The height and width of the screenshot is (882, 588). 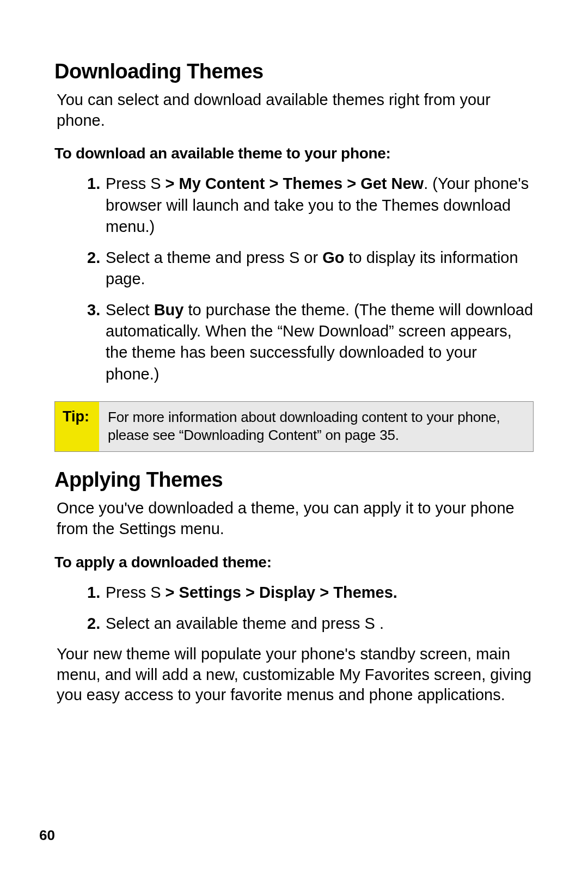 What do you see at coordinates (294, 562) in the screenshot?
I see `subheading-apply: To apply a downloaded theme:` at bounding box center [294, 562].